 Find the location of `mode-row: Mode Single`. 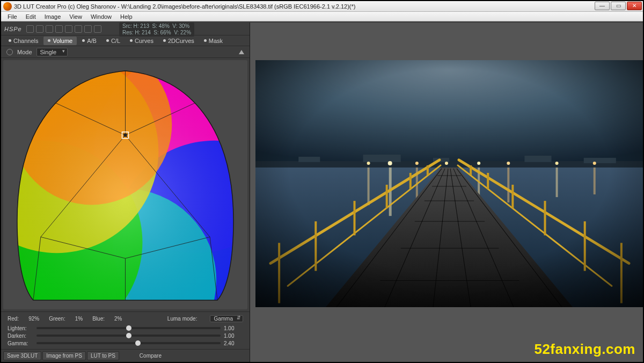

mode-row: Mode Single is located at coordinates (126, 52).